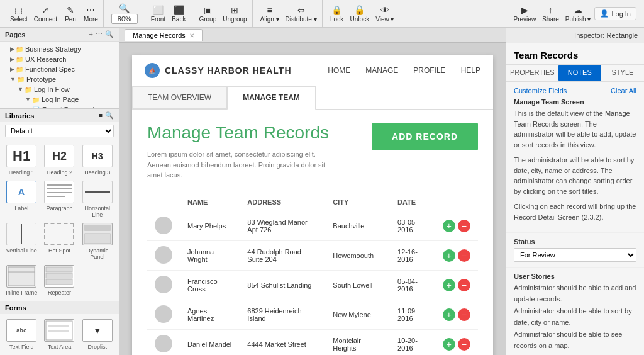  What do you see at coordinates (158, 14) in the screenshot?
I see `front-button: ⬜ Front` at bounding box center [158, 14].